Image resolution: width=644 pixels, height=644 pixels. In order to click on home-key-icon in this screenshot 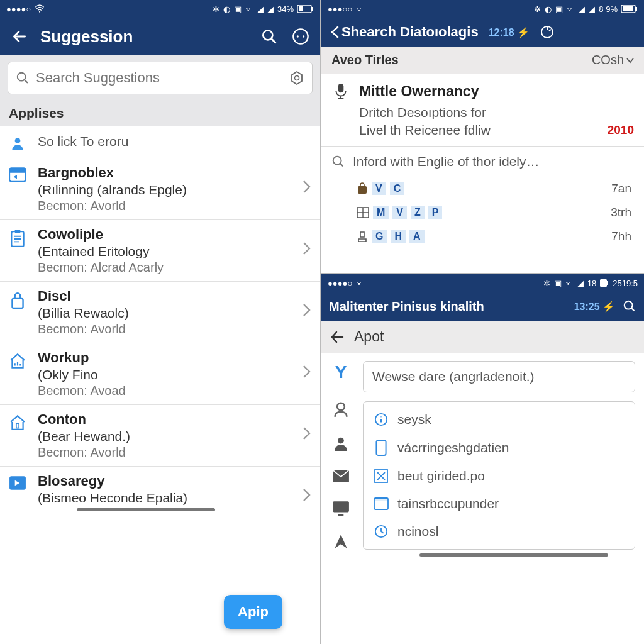, I will do `click(18, 421)`.